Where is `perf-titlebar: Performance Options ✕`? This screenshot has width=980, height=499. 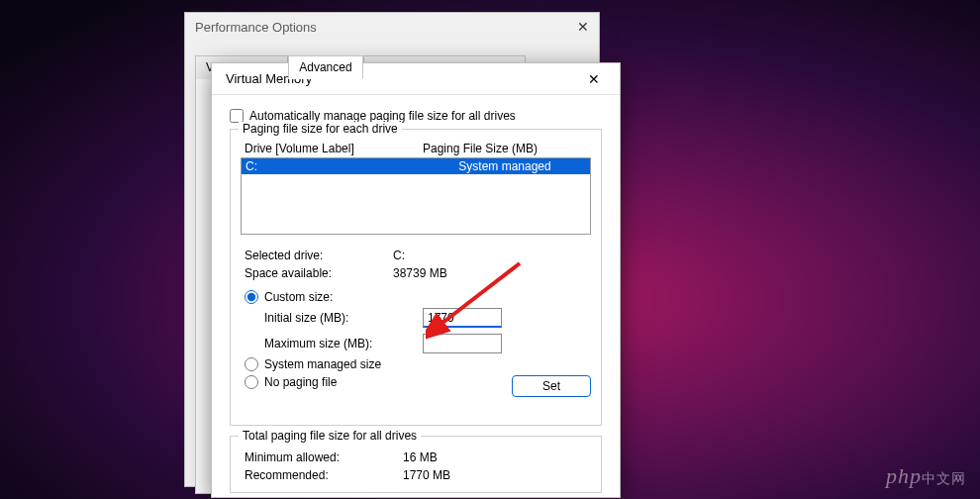
perf-titlebar: Performance Options ✕ is located at coordinates (392, 27).